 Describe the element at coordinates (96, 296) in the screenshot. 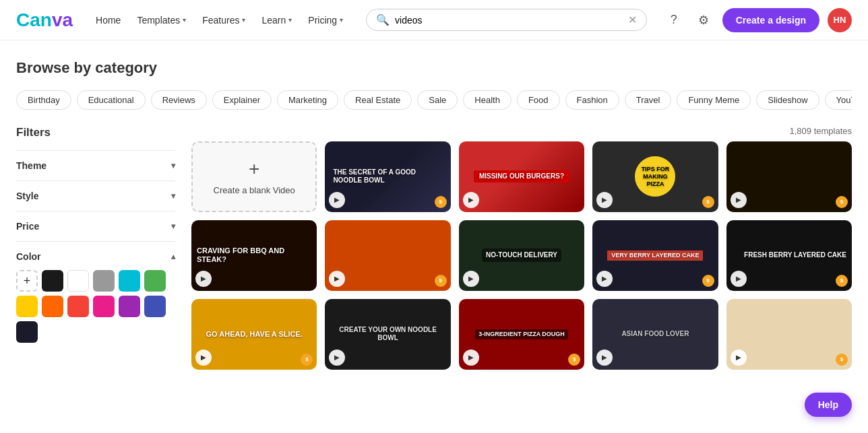

I see `filter-color: Color ▴ +` at that location.